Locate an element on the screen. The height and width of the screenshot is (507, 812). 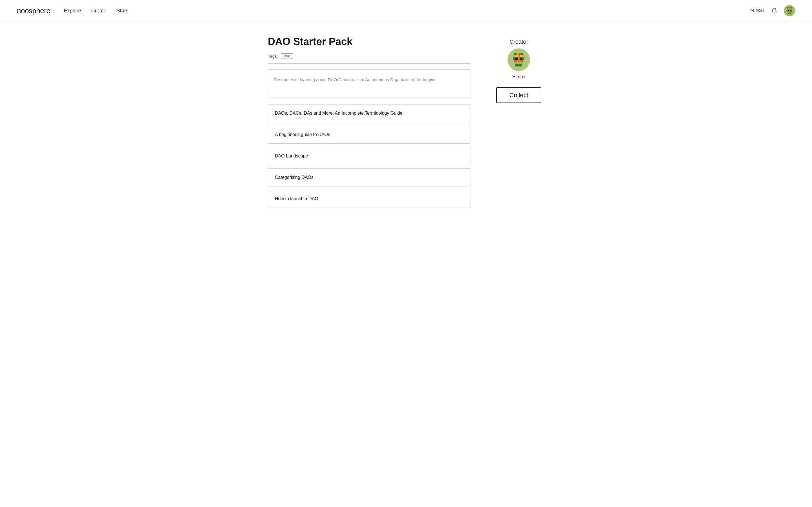
resource-title: Categorising DAOs is located at coordinates (294, 177).